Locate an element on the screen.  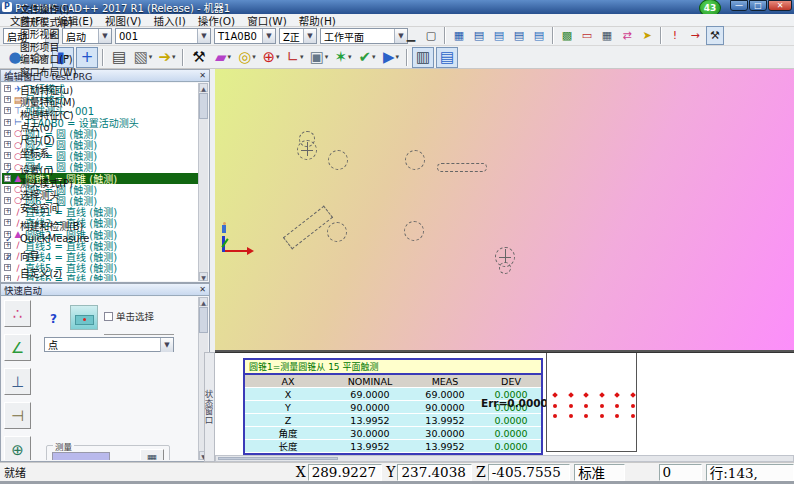
menu-item-插入I: 插入(I) is located at coordinates (169, 20).